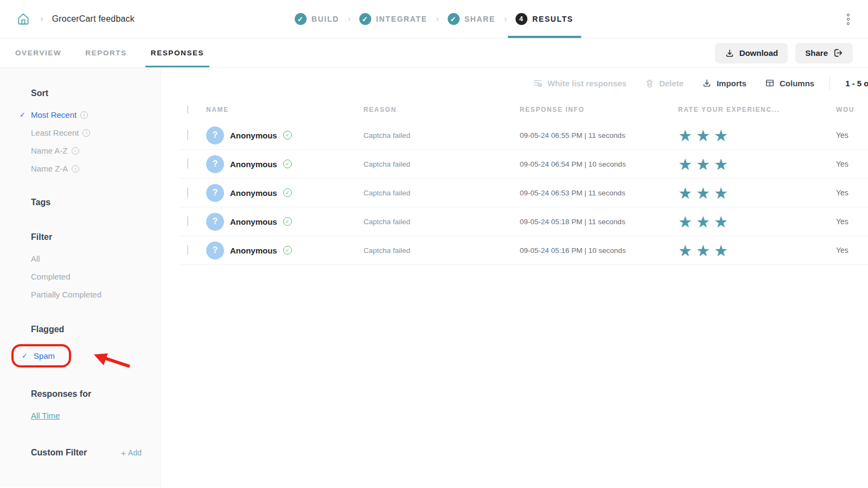 The image size is (868, 488). Describe the element at coordinates (131, 453) in the screenshot. I see `add-custom-filter-button: + Add` at that location.